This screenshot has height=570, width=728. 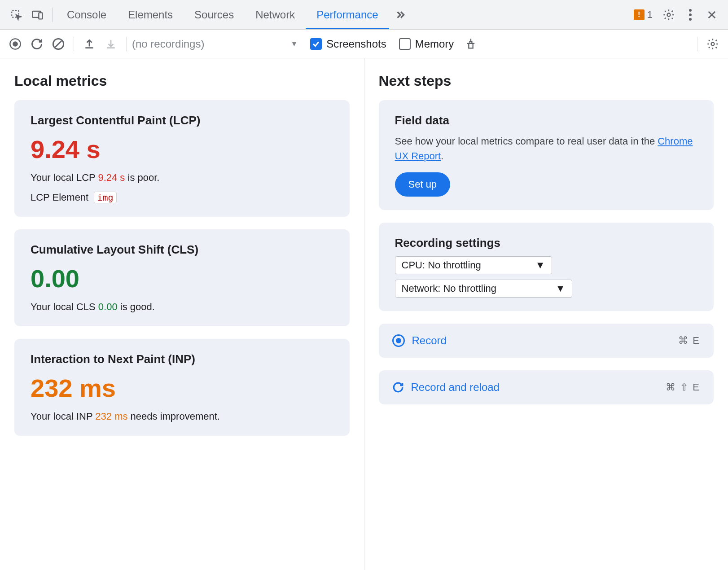 What do you see at coordinates (173, 417) in the screenshot?
I see `inp-status-suffix: needs improvement.` at bounding box center [173, 417].